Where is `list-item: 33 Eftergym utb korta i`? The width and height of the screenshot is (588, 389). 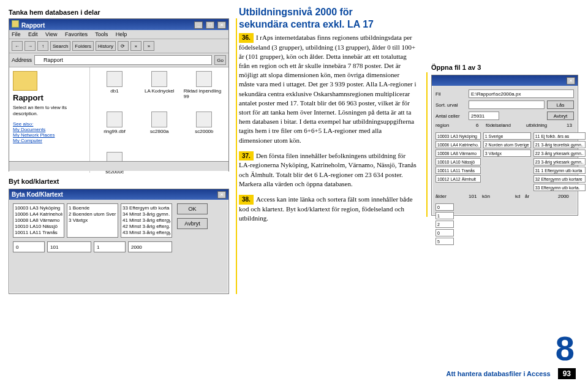
list-item: 33 Eftergym utb korta i is located at coordinates (146, 208).